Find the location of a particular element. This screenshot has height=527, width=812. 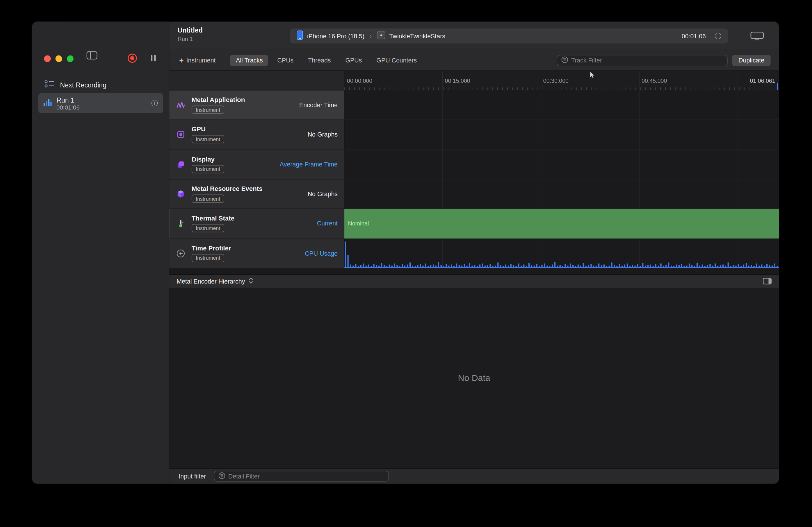

tab-threads: Threads is located at coordinates (320, 60).